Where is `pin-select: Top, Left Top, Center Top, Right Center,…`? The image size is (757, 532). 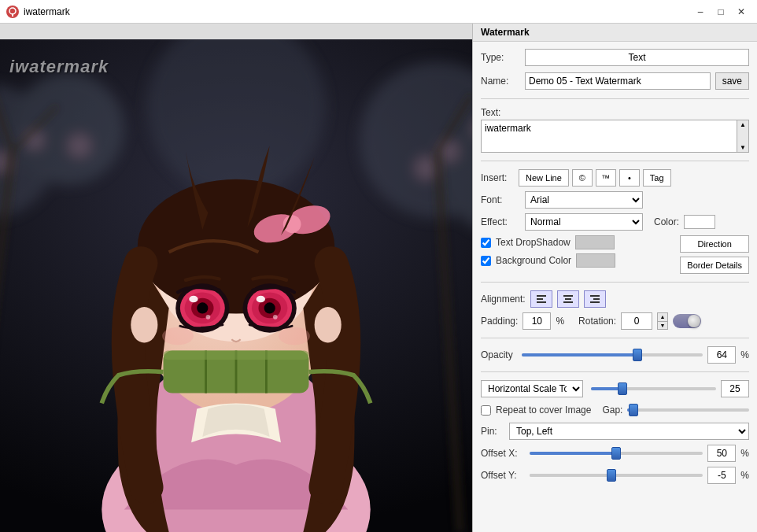 pin-select: Top, Left Top, Center Top, Right Center,… is located at coordinates (630, 431).